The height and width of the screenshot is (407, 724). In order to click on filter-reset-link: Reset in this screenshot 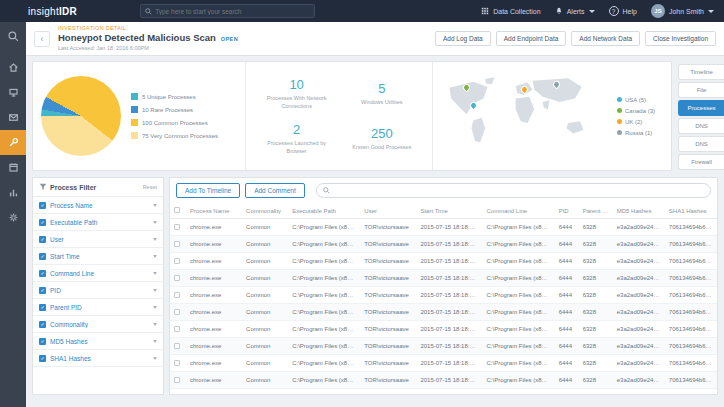, I will do `click(150, 187)`.